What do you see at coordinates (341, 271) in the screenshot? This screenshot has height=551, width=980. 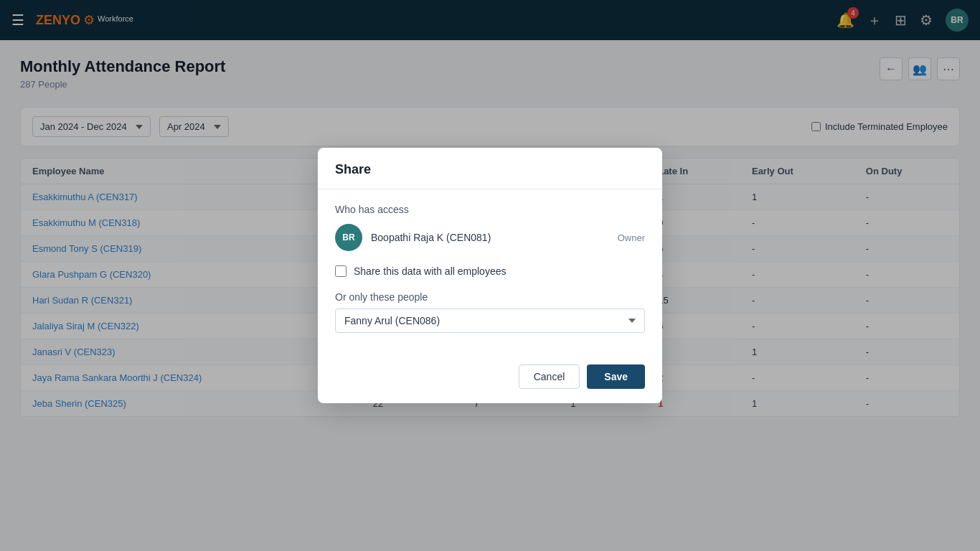 I see `share-all-checkbox` at bounding box center [341, 271].